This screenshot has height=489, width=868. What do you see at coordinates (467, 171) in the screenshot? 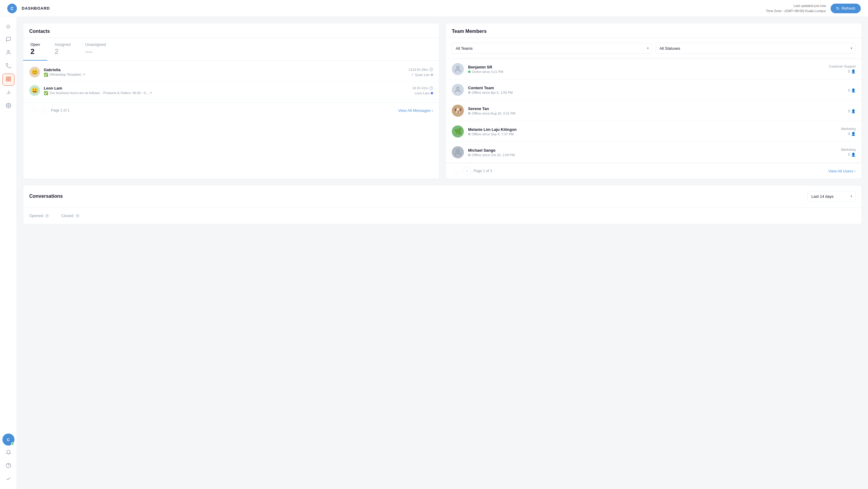
I see `team-next-btn: ›` at bounding box center [467, 171].